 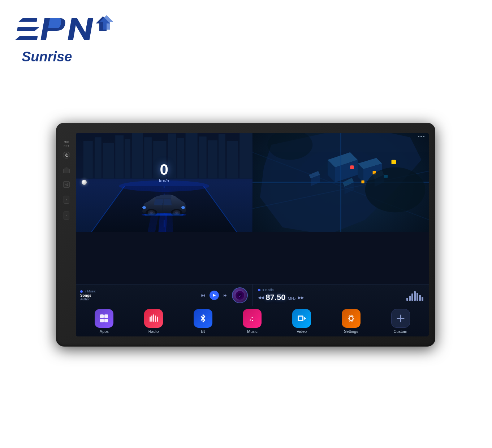 What do you see at coordinates (164, 295) in the screenshot?
I see `music-widget: ♪ Music Songs Author ⏮ ▶ ⏭` at bounding box center [164, 295].